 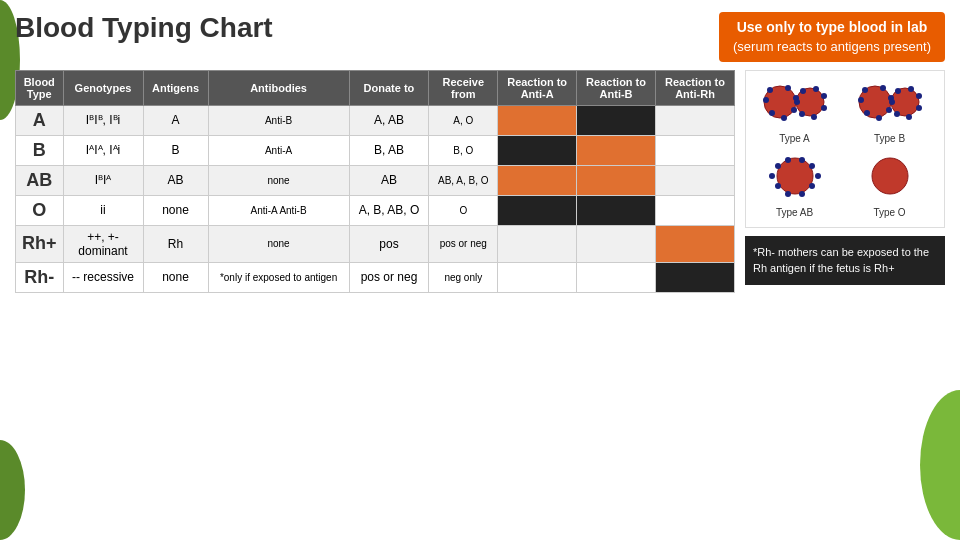 I want to click on cell-receive-from: B, O, so click(x=464, y=150).